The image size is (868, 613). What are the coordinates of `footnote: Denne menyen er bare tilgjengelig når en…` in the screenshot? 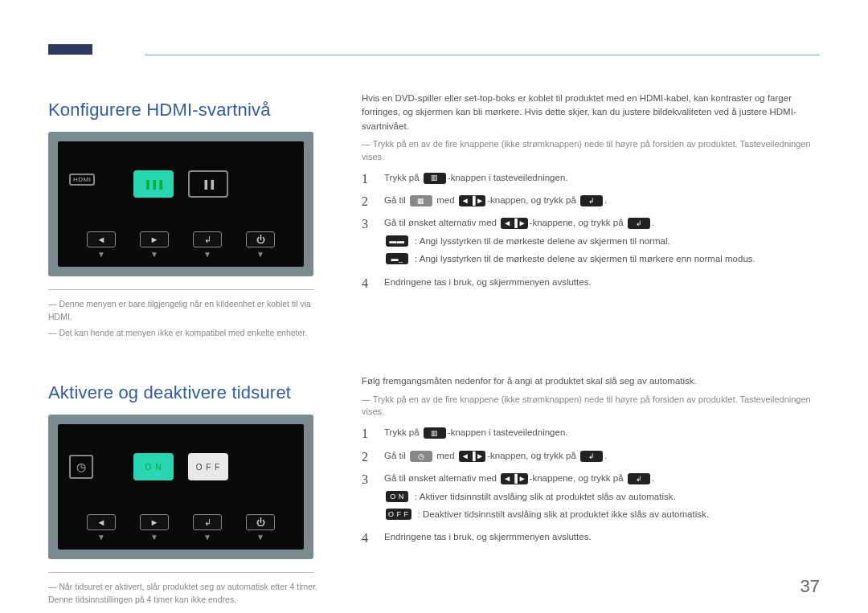 It's located at (185, 311).